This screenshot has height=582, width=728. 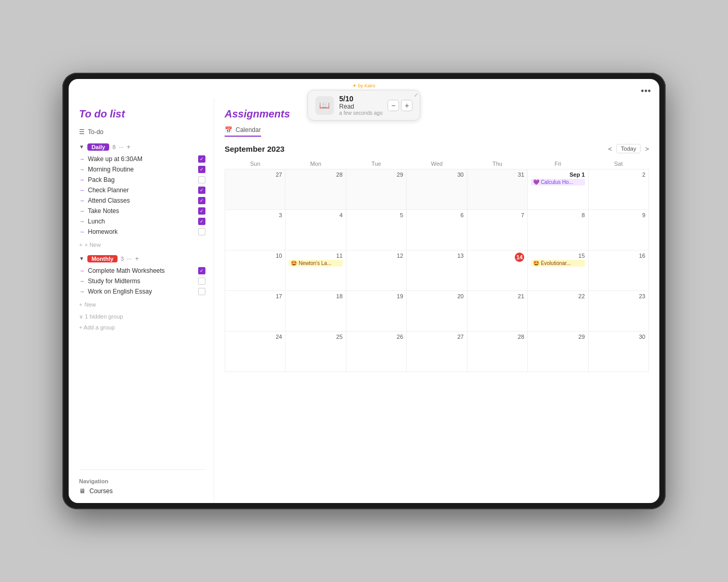 What do you see at coordinates (376, 311) in the screenshot?
I see `cal-cell: 19` at bounding box center [376, 311].